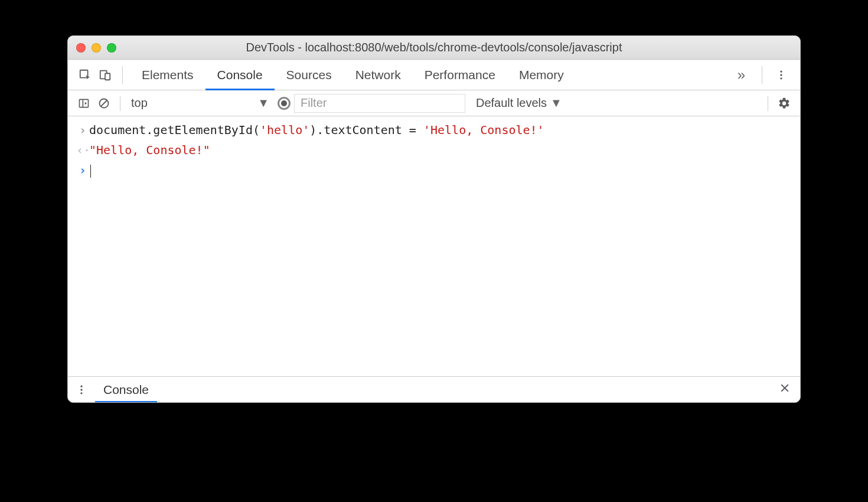 The height and width of the screenshot is (502, 868). Describe the element at coordinates (84, 103) in the screenshot. I see `console-sidebar-toggle-icon` at that location.